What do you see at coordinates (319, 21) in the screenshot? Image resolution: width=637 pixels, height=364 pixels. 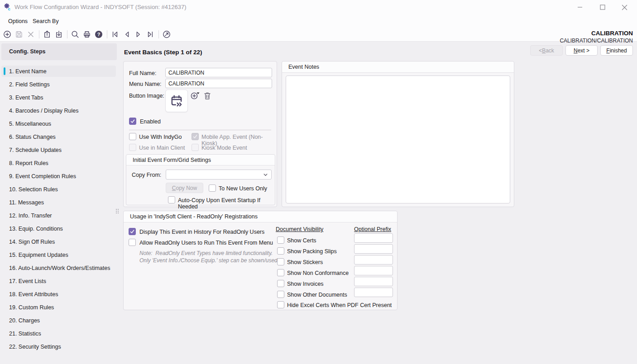 I see `top-chrome: c Work Flow Configuration Wizard - INDYS…` at bounding box center [319, 21].